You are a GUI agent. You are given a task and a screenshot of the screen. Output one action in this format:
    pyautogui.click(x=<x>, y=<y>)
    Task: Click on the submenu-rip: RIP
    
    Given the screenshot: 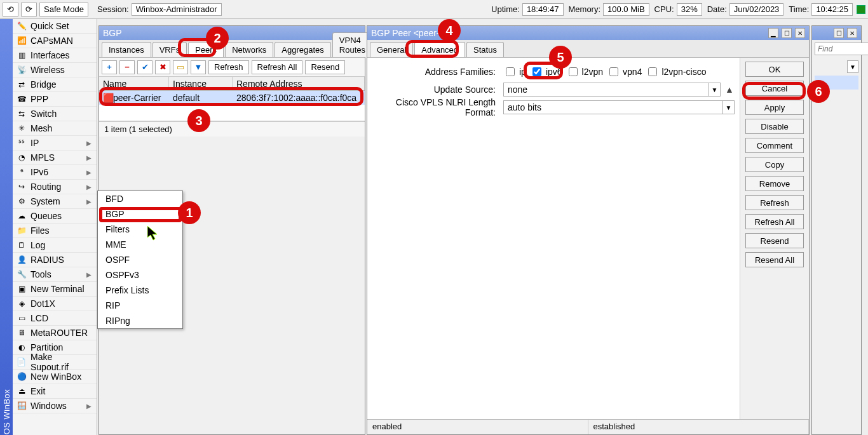 What is the action you would take?
    pyautogui.click(x=140, y=305)
    